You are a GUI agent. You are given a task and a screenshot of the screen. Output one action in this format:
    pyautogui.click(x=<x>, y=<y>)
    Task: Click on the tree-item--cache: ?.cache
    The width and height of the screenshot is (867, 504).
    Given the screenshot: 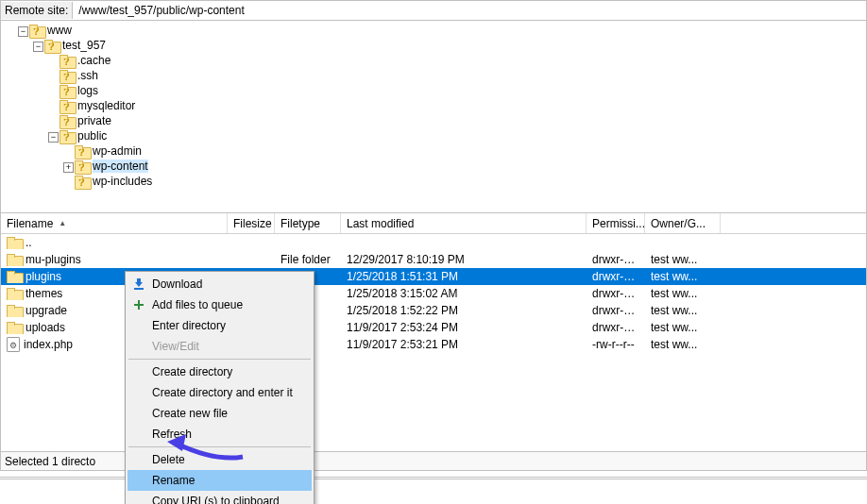 What is the action you would take?
    pyautogui.click(x=434, y=60)
    